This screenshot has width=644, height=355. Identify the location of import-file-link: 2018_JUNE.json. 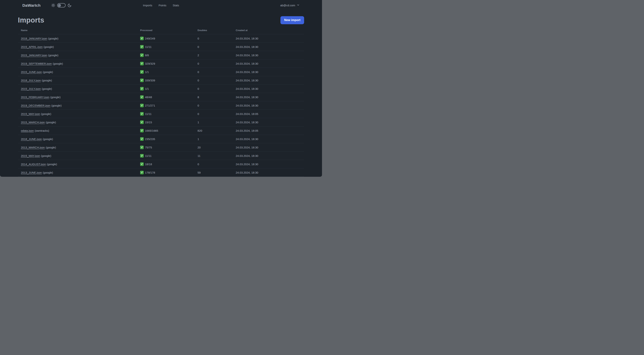
(32, 139).